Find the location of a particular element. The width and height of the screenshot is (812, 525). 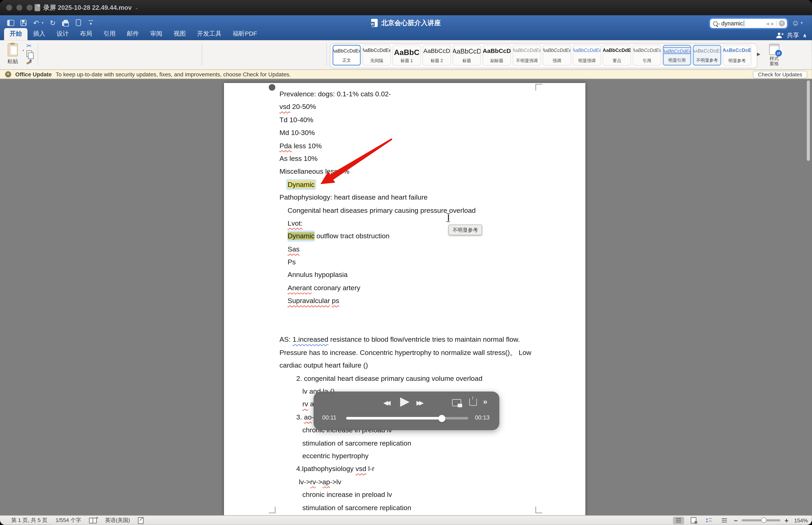

print-icon is located at coordinates (65, 22).